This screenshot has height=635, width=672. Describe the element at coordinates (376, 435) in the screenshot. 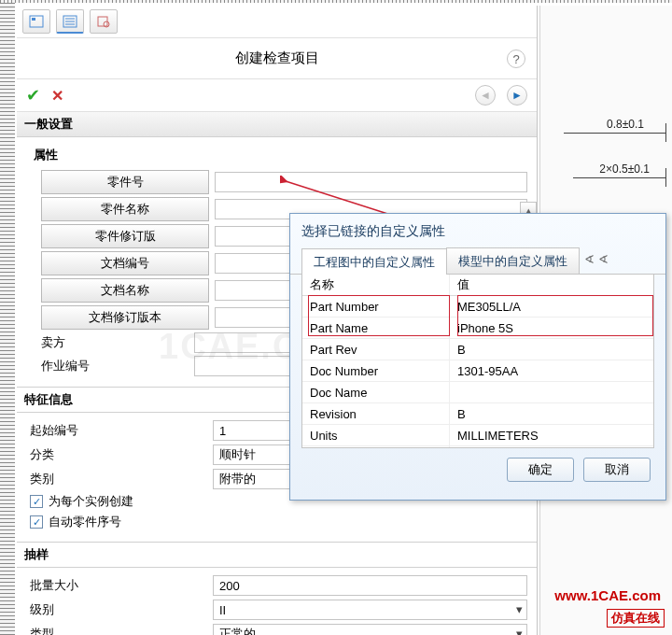

I see `grid-cell-name: Units` at that location.